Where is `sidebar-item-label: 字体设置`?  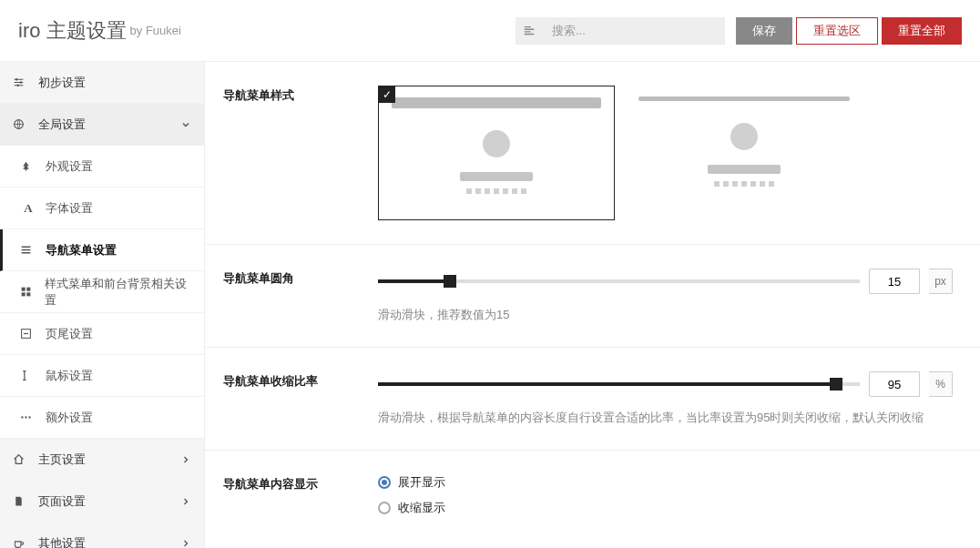
sidebar-item-label: 字体设置 is located at coordinates (69, 208).